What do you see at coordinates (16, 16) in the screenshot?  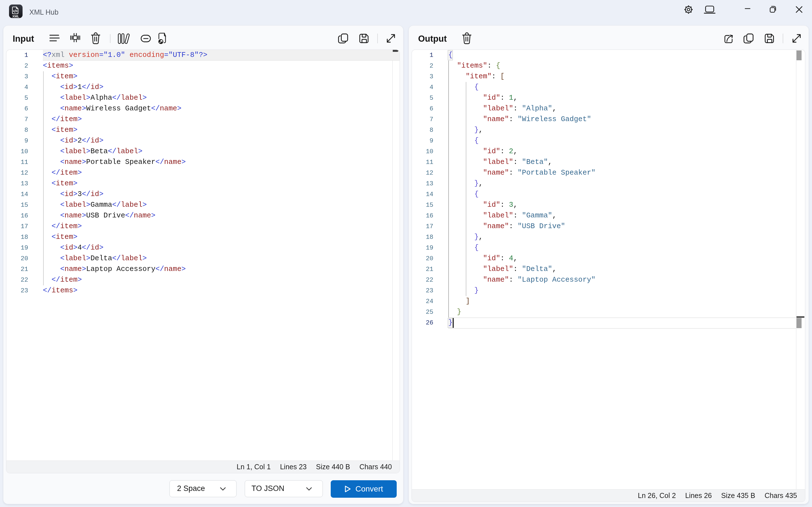 I see `svg-text: XML` at bounding box center [16, 16].